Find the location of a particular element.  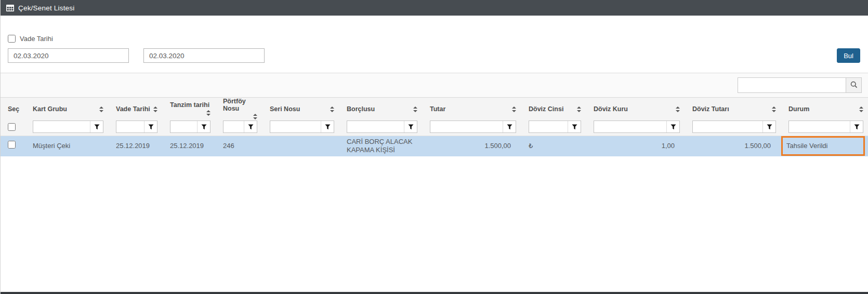

column-header-tutar: Tutar is located at coordinates (472, 109).